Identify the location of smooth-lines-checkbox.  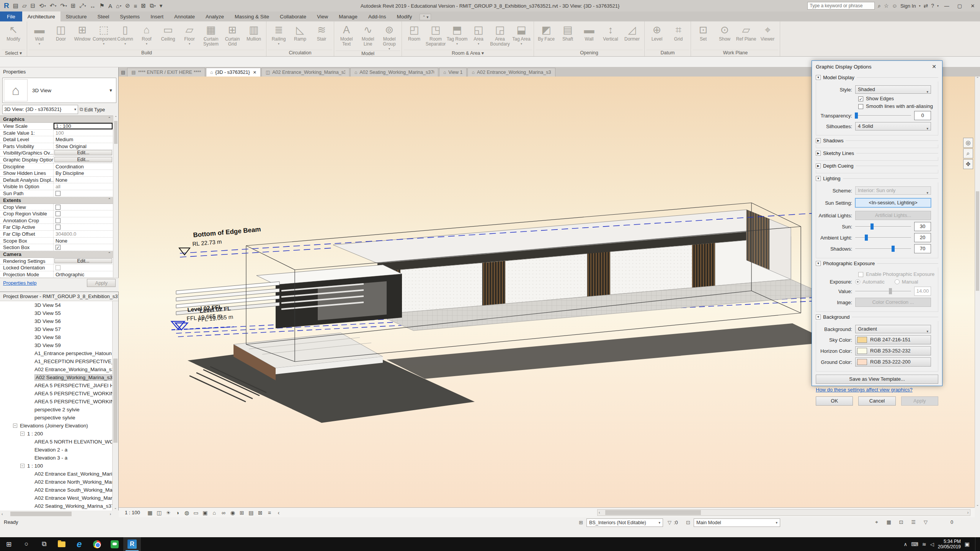
(861, 106).